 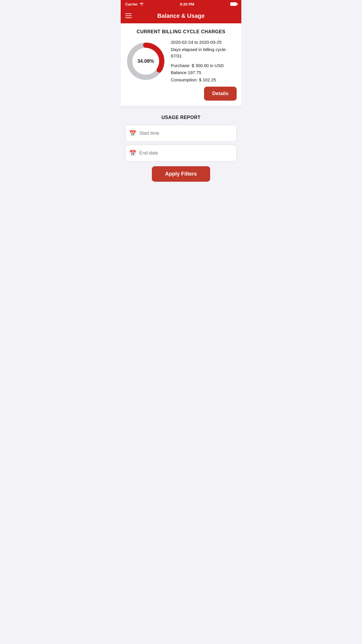 What do you see at coordinates (204, 66) in the screenshot?
I see `billing-purchase: Purchase: $ 300.00 in USD` at bounding box center [204, 66].